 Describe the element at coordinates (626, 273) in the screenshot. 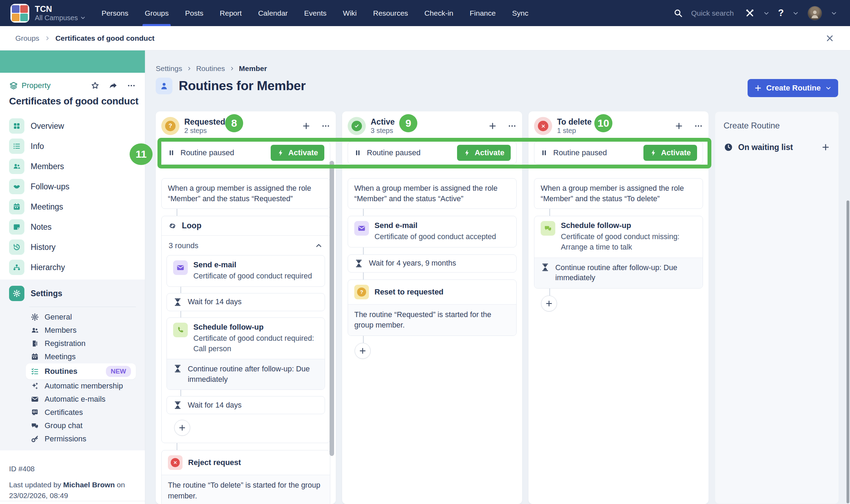

I see `step-label: Continue routine after follow-up: Due im…` at that location.